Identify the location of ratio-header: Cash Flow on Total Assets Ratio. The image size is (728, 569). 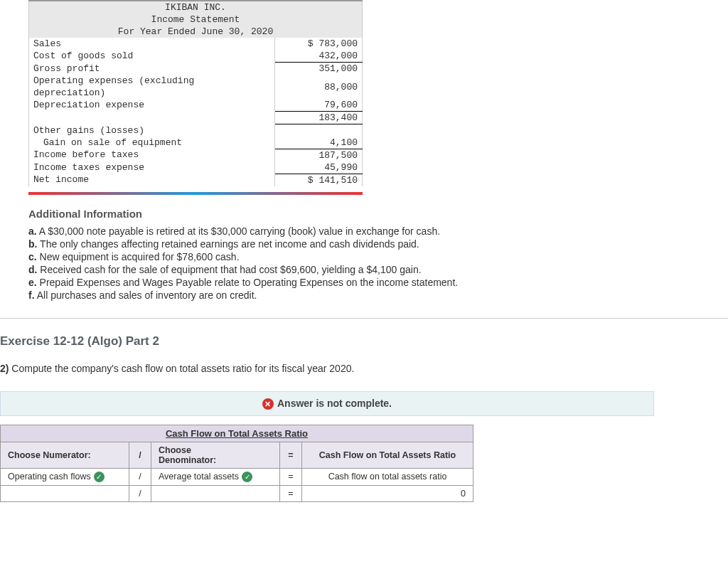
(237, 433).